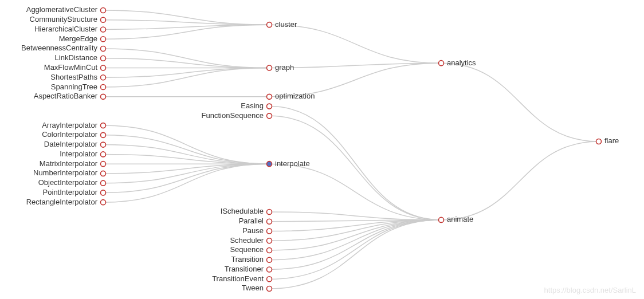 The height and width of the screenshot is (299, 644). I want to click on label-CommunityStructure: CommunityStructure, so click(64, 19).